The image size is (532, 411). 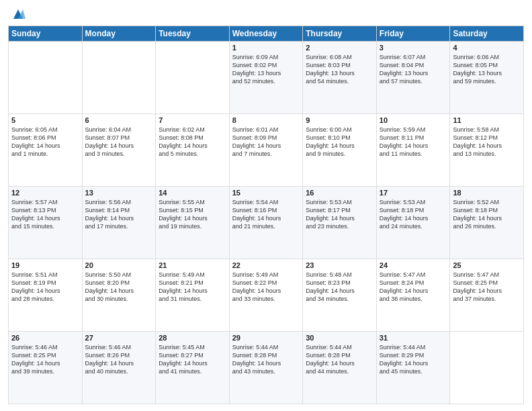 I want to click on day-number: 21, so click(x=192, y=265).